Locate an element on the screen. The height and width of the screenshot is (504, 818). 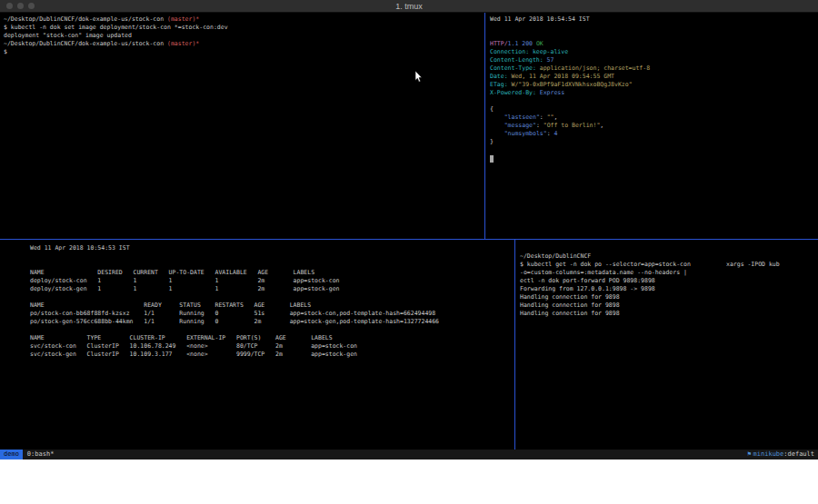
terminal-line: deployment "stock-con" image updated is located at coordinates (244, 36).